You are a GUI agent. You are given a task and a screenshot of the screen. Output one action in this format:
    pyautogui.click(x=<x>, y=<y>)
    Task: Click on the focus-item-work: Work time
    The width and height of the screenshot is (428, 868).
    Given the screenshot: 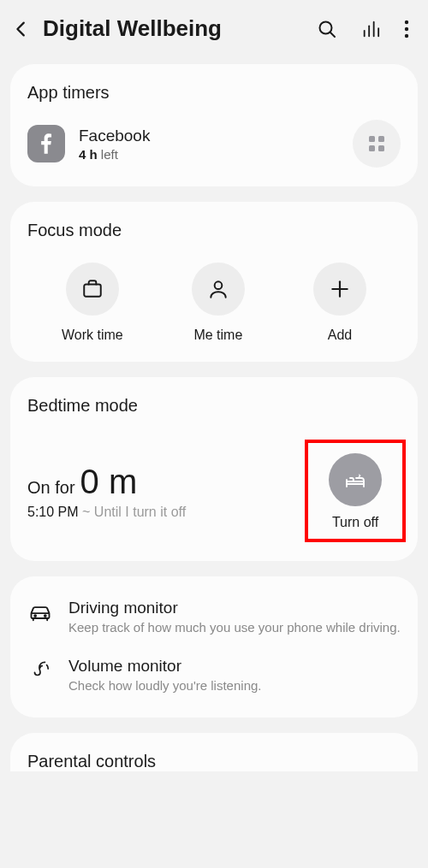 What is the action you would take?
    pyautogui.click(x=92, y=303)
    